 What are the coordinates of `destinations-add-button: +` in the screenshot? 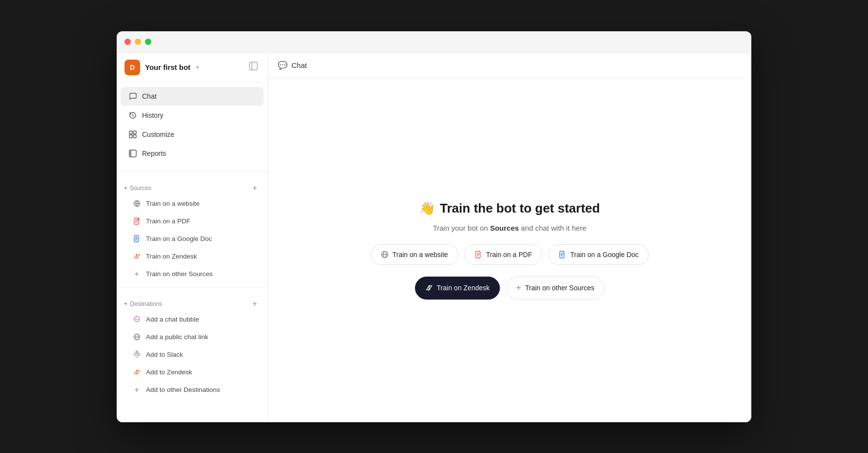 It's located at (255, 304).